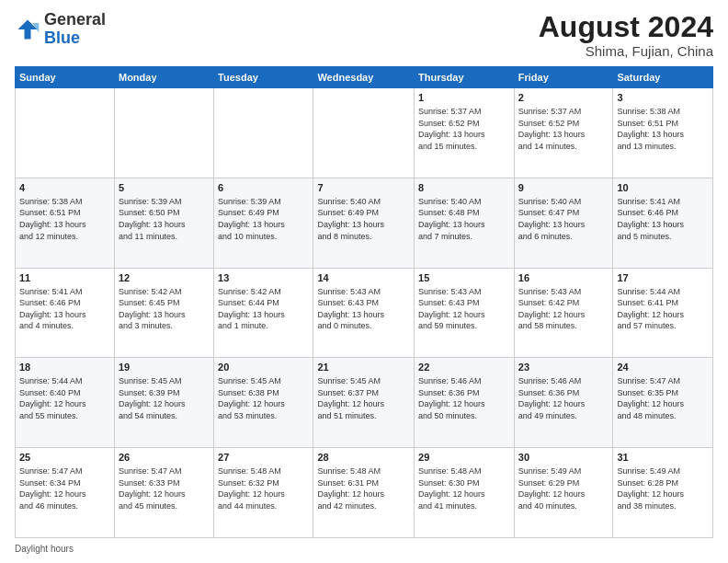 The image size is (728, 563). Describe the element at coordinates (65, 313) in the screenshot. I see `calendar-cell: 11Sunrise: 5:41 AM Sunset: 6:46 PM Dayli…` at that location.